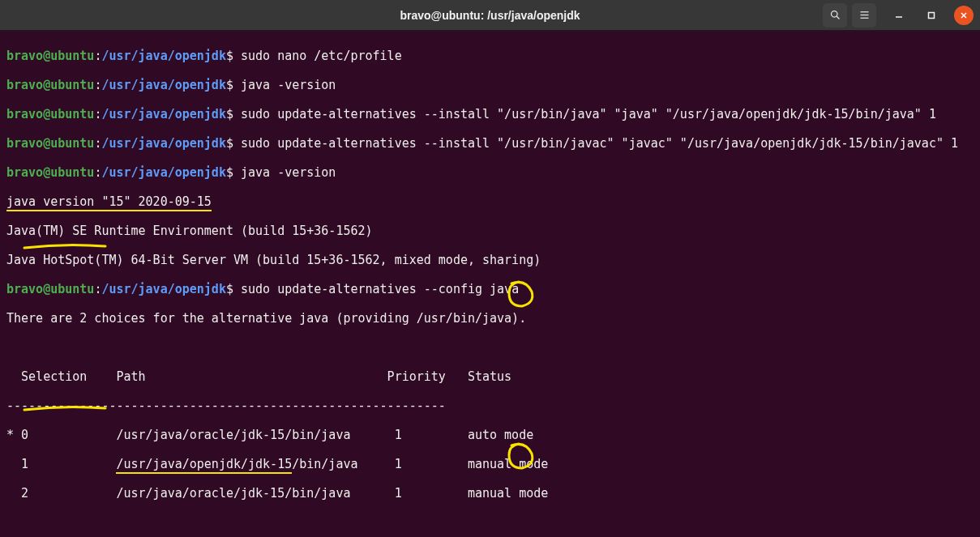 This screenshot has height=537, width=980. I want to click on java-version-output: java version "15" 2020-09-15, so click(109, 202).